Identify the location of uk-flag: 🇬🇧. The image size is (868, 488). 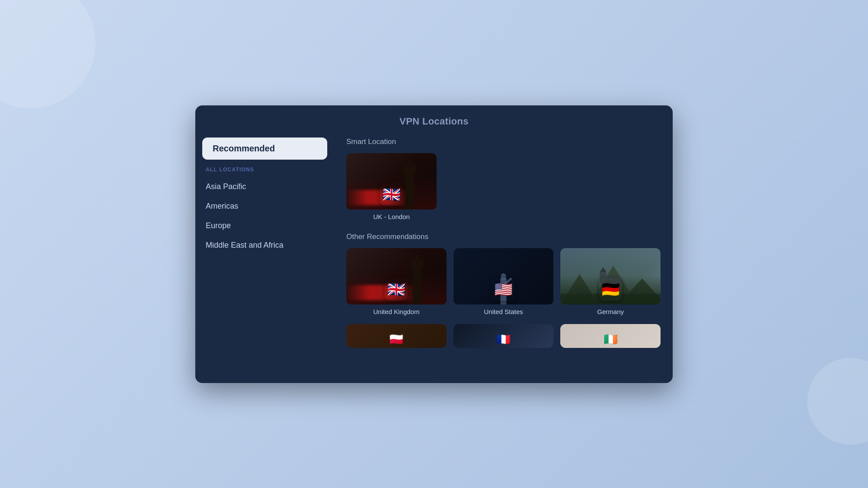
(396, 289).